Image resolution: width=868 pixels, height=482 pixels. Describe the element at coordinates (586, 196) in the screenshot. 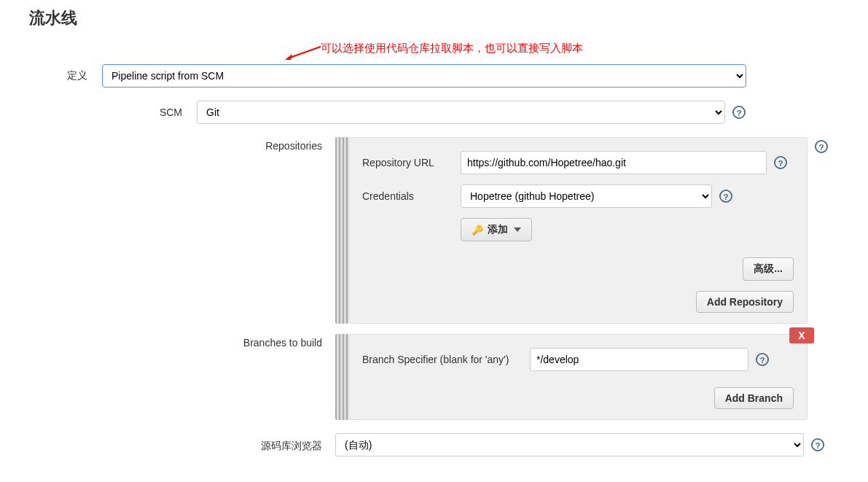

I see `credentials-select: Hopetree (github Hopetree)` at that location.